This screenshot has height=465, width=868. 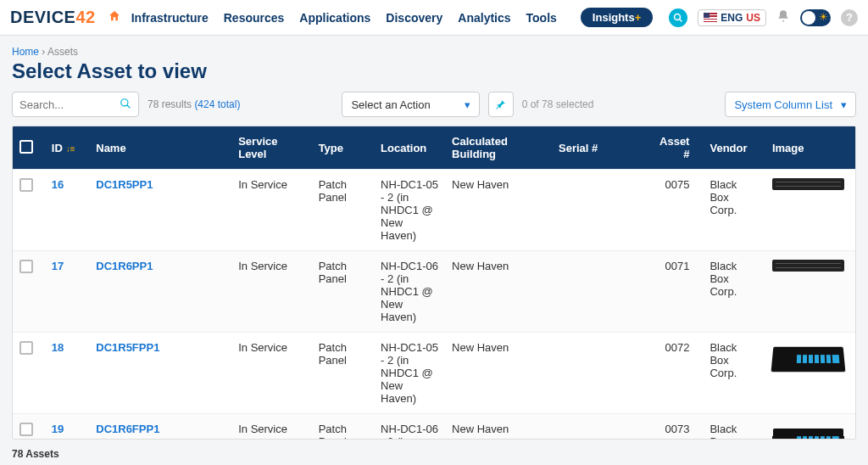 What do you see at coordinates (193, 104) in the screenshot?
I see `results-info: 78 results (424 total)` at bounding box center [193, 104].